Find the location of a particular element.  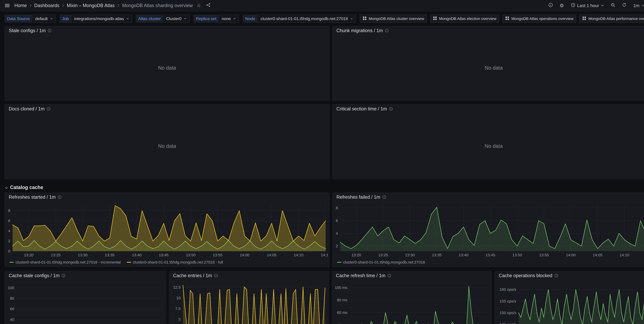

link-label: MongoDB Atlas performance overview is located at coordinates (616, 18).